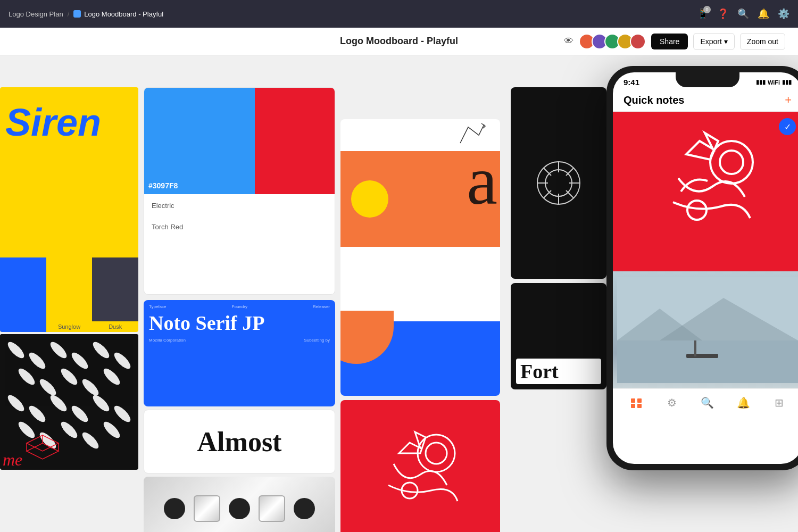  I want to click on siren-card: Siren Sunglow Dusk, so click(69, 210).